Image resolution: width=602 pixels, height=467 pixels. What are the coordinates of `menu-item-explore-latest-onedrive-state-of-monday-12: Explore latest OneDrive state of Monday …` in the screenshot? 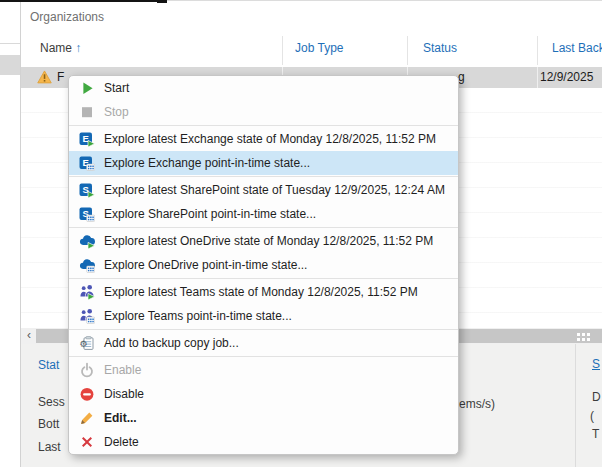 It's located at (264, 241).